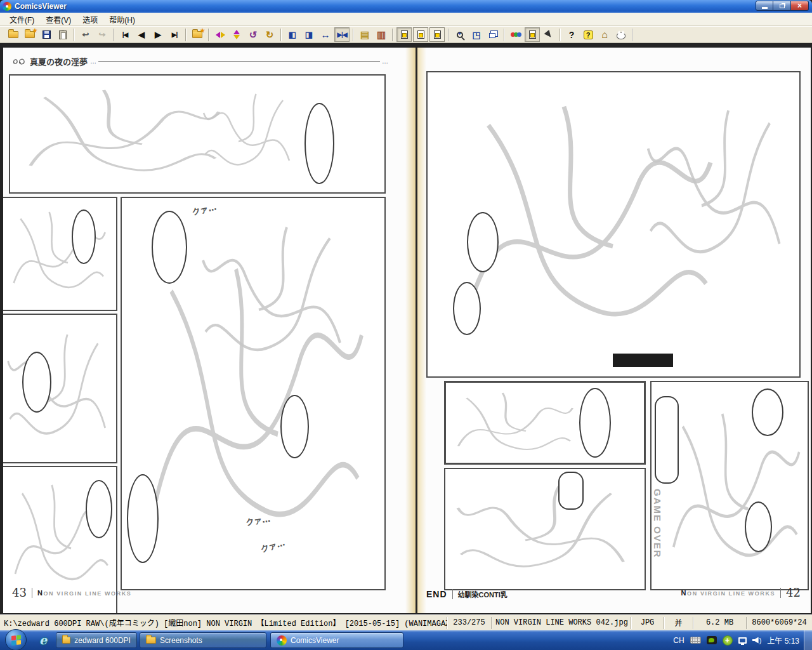  I want to click on redo-button: ↪, so click(102, 34).